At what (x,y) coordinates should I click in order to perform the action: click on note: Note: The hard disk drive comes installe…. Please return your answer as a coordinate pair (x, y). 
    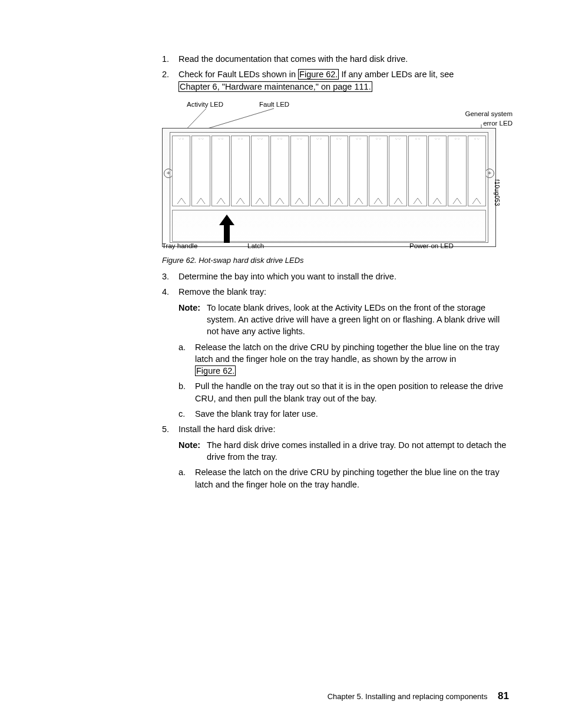
    Looking at the image, I should click on (344, 452).